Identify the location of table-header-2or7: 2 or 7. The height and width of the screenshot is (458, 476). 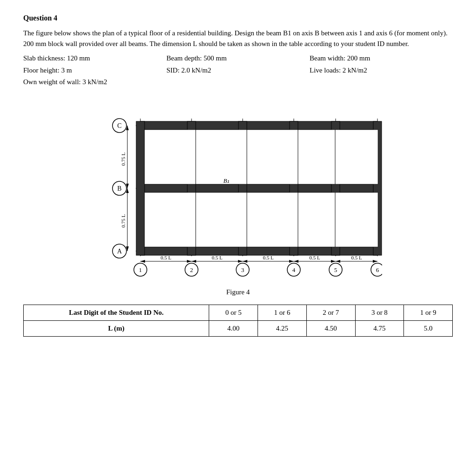
(331, 312).